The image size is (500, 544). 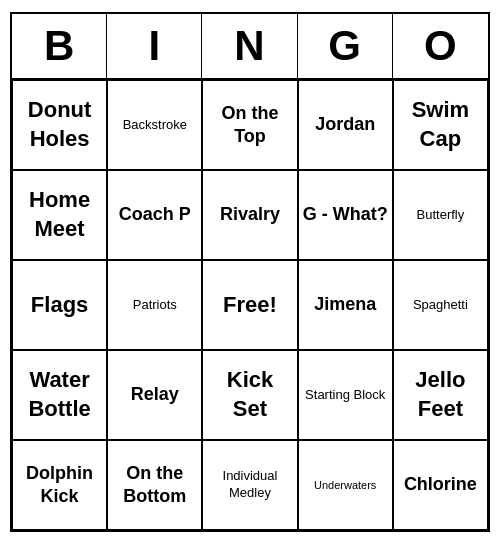 What do you see at coordinates (60, 306) in the screenshot?
I see `bingo-cell-text-10: Flags` at bounding box center [60, 306].